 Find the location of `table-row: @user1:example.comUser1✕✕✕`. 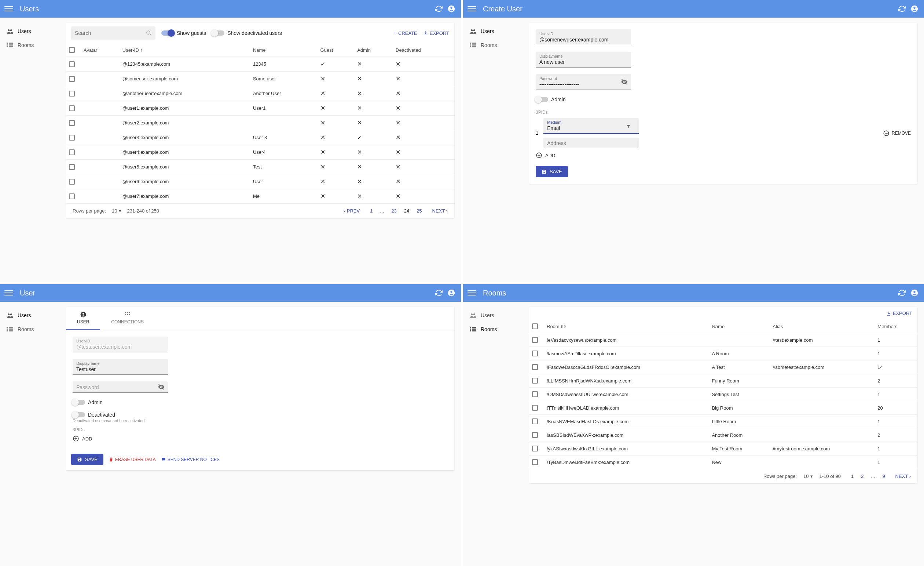

table-row: @user1:example.comUser1✕✕✕ is located at coordinates (260, 108).